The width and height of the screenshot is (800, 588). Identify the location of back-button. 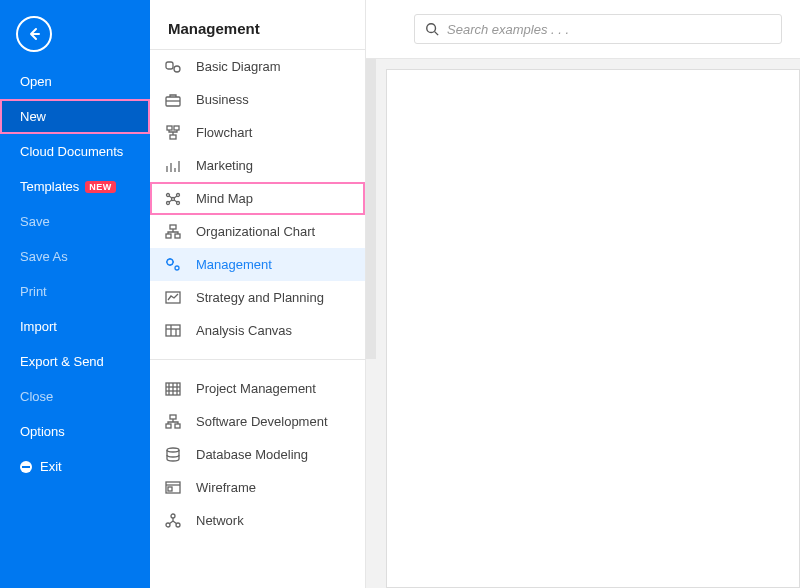
(34, 34).